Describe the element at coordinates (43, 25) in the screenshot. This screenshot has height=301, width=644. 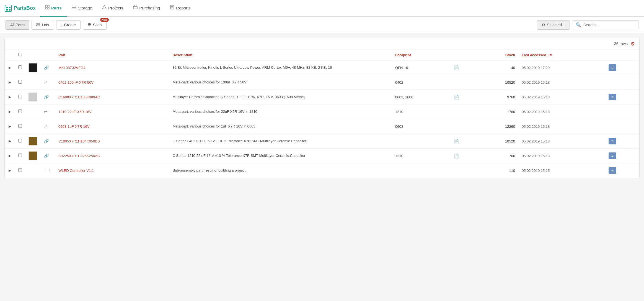
I see `lots-button: Lots` at that location.